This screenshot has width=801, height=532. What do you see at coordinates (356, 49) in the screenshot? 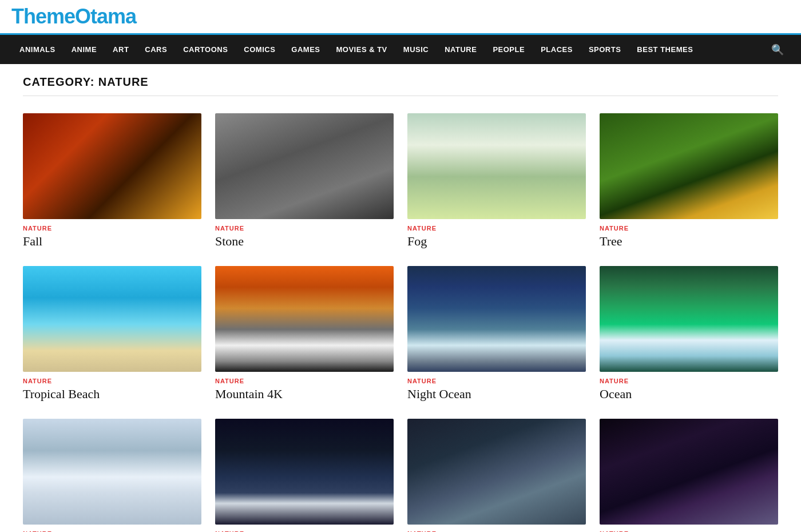
I see `nav-list: ANIMALSANIMEARTCARSCARTOONSCOMICSGAMESMO…` at bounding box center [356, 49].